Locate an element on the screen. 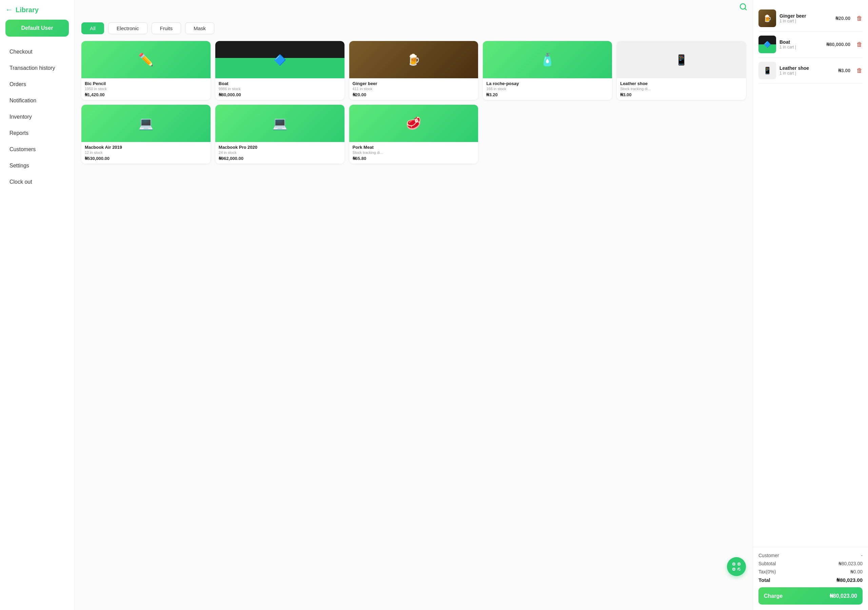  cart-item-info: Ginger beer 1 in cart | is located at coordinates (806, 18).